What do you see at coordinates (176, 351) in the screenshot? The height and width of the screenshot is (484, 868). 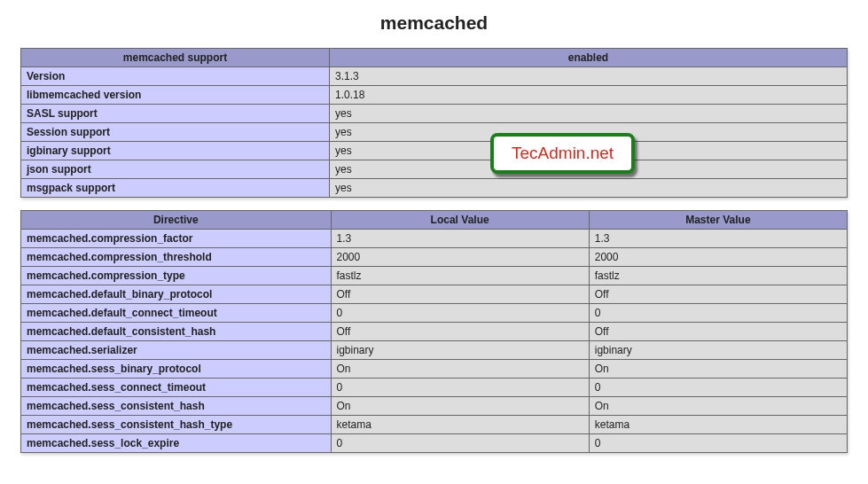 I see `directive-name: memcached.serializer` at bounding box center [176, 351].